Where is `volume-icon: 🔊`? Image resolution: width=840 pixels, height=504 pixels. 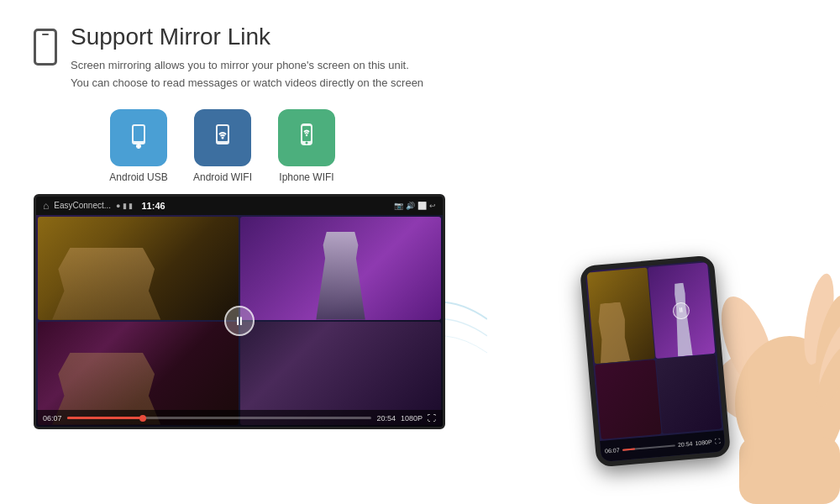 volume-icon: 🔊 is located at coordinates (410, 206).